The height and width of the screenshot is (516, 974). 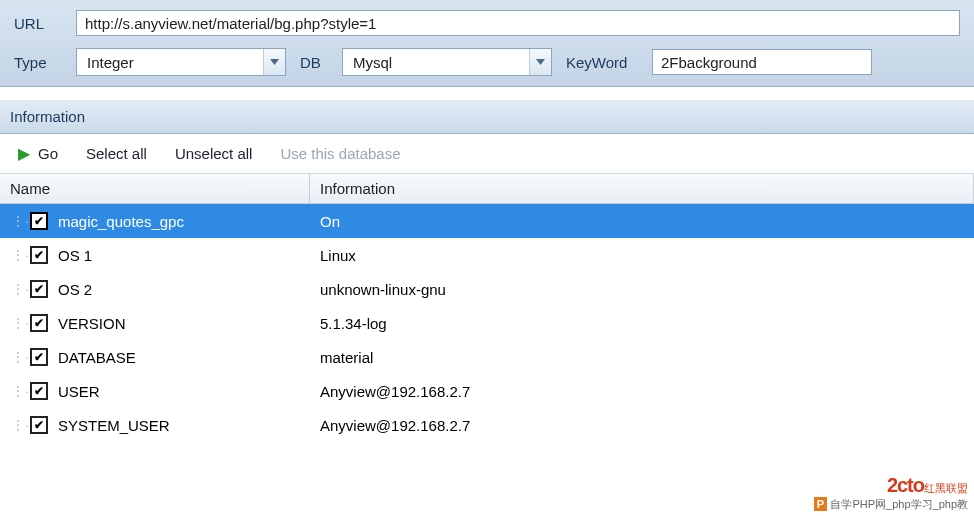 What do you see at coordinates (487, 391) in the screenshot?
I see `table-row: ⋮·✔USERAnyview@192.168.2.7` at bounding box center [487, 391].